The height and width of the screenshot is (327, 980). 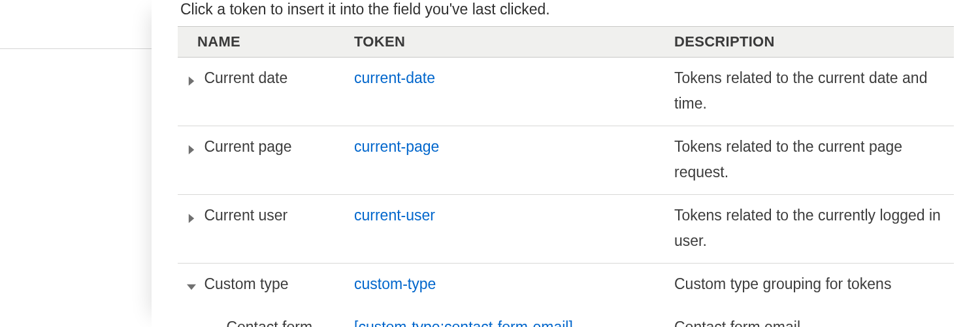 I want to click on row-name: Custom type, so click(x=246, y=284).